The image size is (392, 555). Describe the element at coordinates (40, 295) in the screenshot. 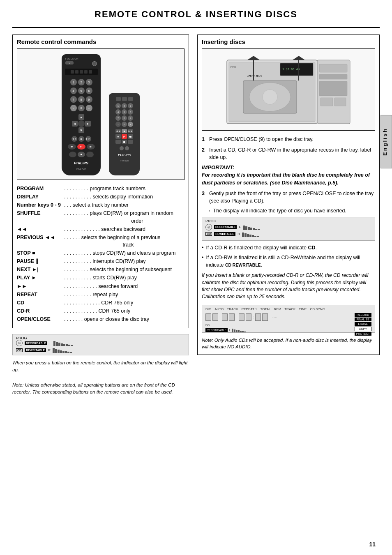

I see `cmd-key-repeat: REPEAT` at that location.